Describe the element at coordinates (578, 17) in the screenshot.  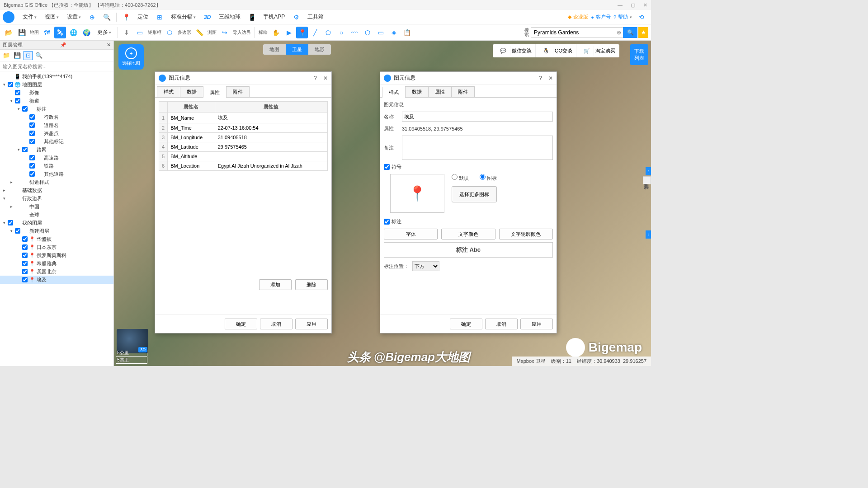
I see `enterprise-link: ◆企业版` at that location.